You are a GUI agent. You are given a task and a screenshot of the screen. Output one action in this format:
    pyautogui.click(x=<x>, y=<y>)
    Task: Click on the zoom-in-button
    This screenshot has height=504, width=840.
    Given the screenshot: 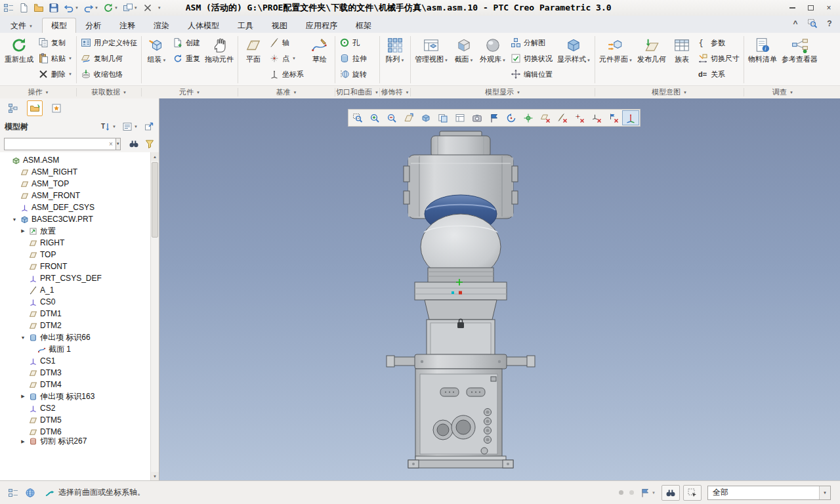 What is the action you would take?
    pyautogui.click(x=375, y=118)
    